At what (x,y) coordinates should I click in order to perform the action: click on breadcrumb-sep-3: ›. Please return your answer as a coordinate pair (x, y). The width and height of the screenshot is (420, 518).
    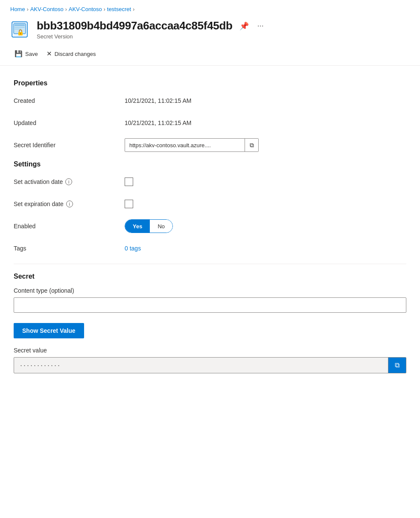
    Looking at the image, I should click on (105, 9).